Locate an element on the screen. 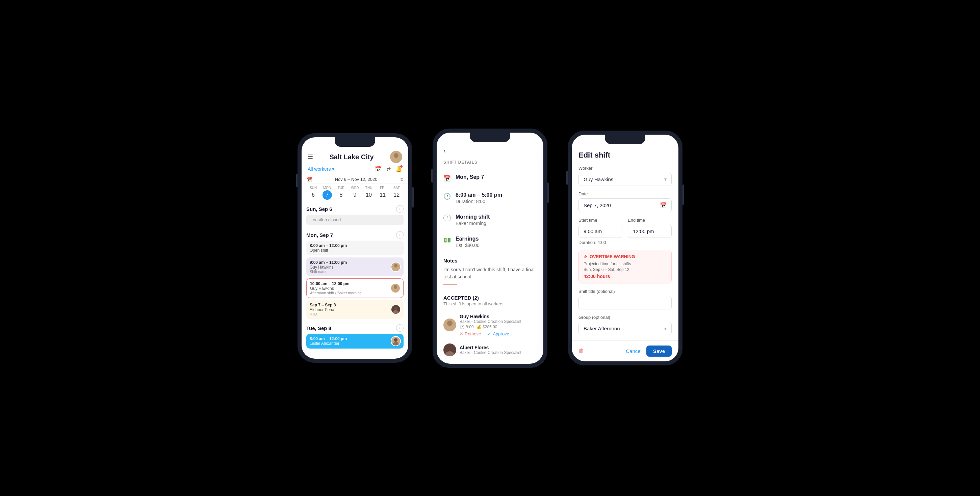 The width and height of the screenshot is (980, 496). shift-sub: Shift name is located at coordinates (355, 271).